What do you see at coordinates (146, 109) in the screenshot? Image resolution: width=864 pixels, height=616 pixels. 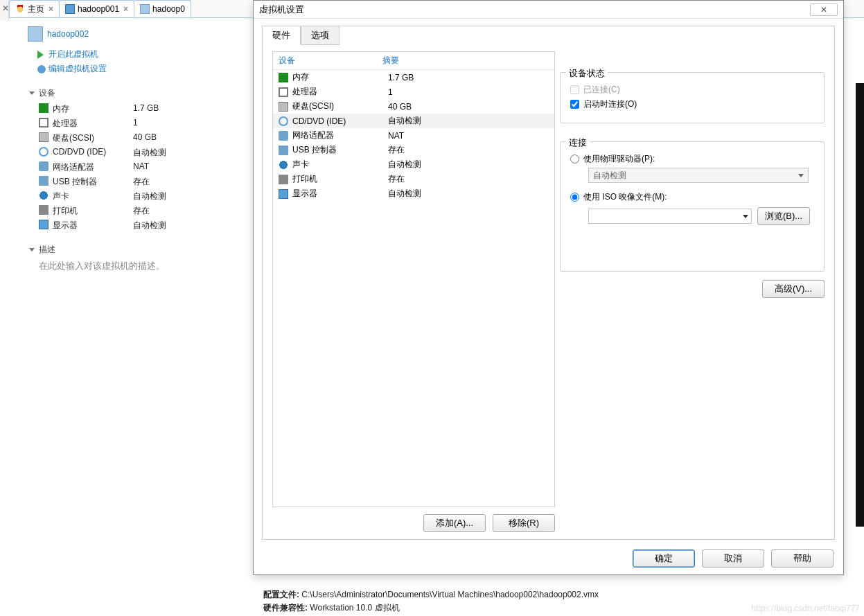 I see `device-value: 1.7 GB` at bounding box center [146, 109].